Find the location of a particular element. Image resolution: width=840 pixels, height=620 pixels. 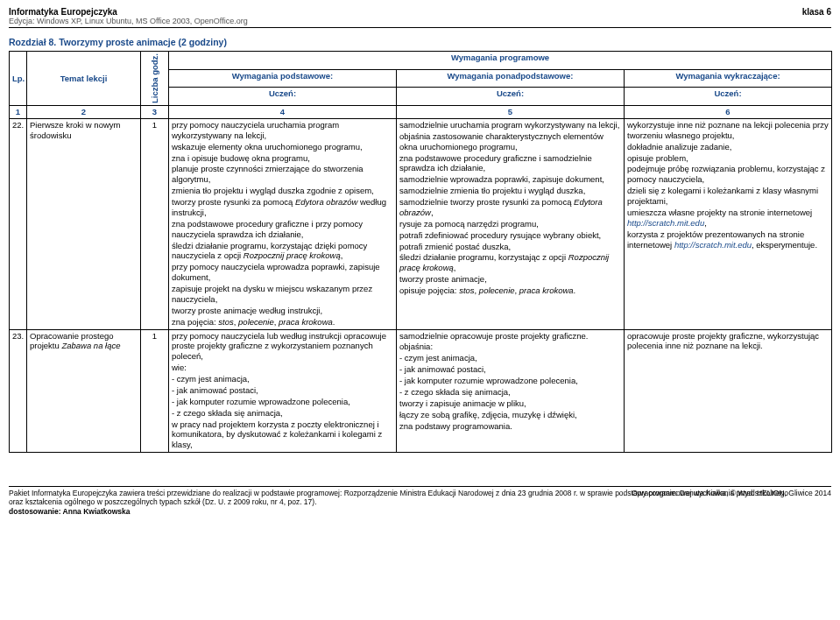

th-n6: 6 is located at coordinates (729, 112).